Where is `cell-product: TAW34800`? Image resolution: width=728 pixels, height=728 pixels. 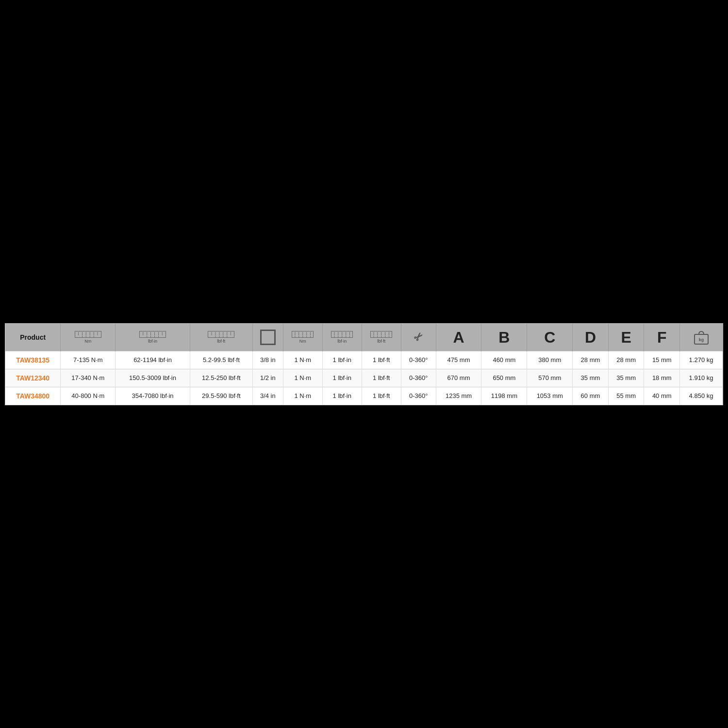
cell-product: TAW34800 is located at coordinates (33, 396).